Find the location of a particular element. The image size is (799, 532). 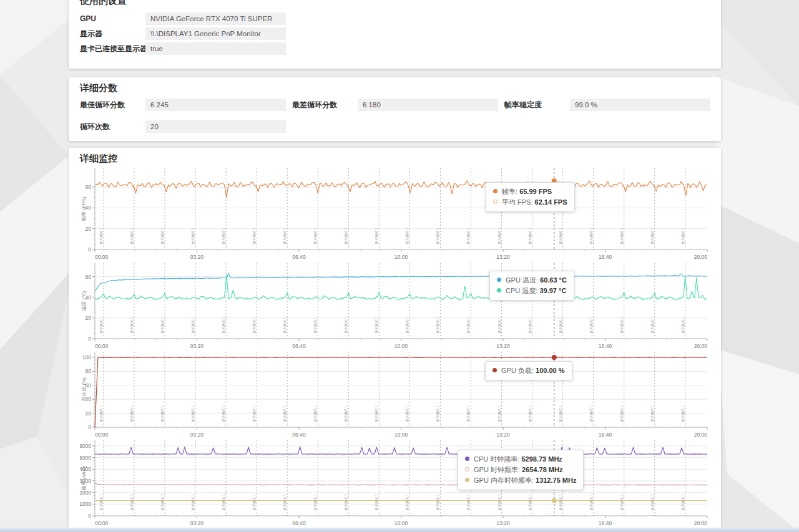

tooltip-entry: CPU 温度: 39.97 °C is located at coordinates (532, 291).